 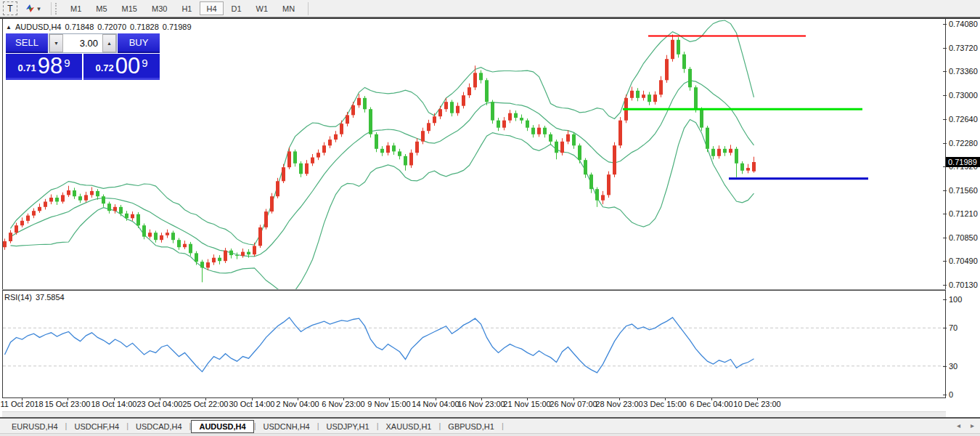 What do you see at coordinates (122, 67) in the screenshot?
I see `ask-price-box: 0.72 00 9` at bounding box center [122, 67].